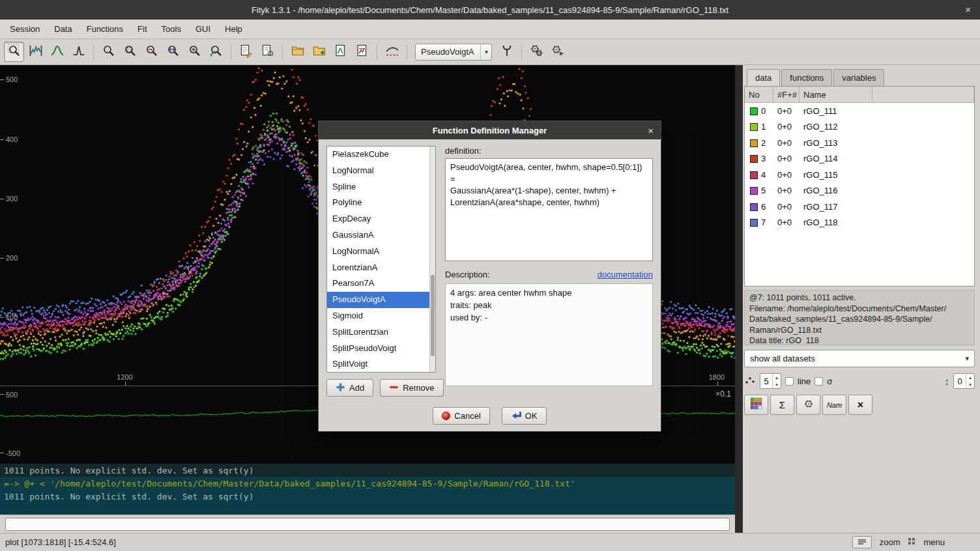 The width and height of the screenshot is (980, 551). What do you see at coordinates (319, 52) in the screenshot?
I see `append-file-button` at bounding box center [319, 52].